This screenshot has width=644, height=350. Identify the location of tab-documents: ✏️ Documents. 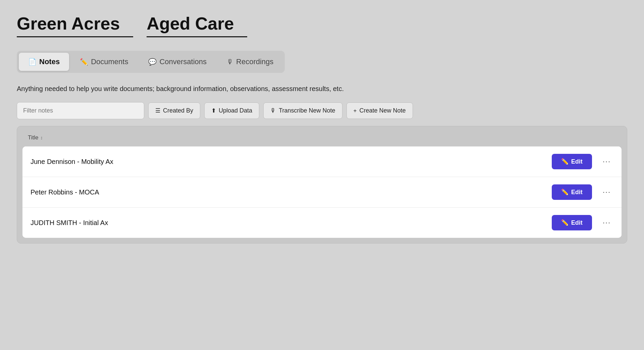
(104, 62).